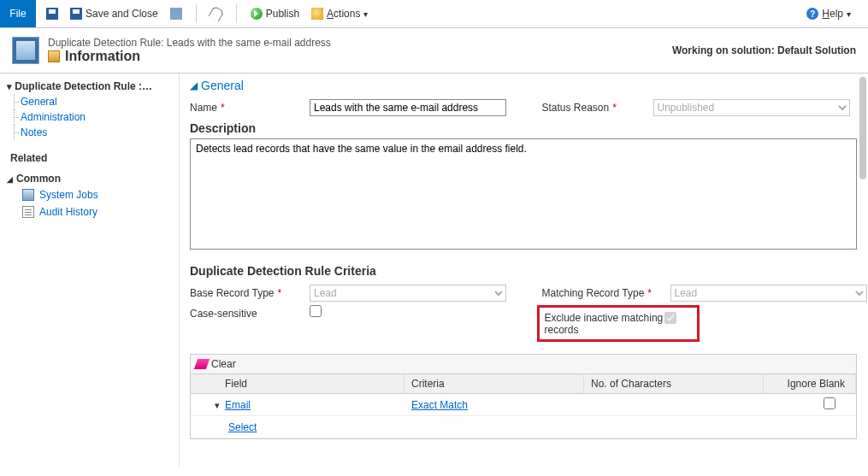 This screenshot has width=868, height=476. Describe the element at coordinates (224, 364) in the screenshot. I see `clear-button: Clear` at that location.